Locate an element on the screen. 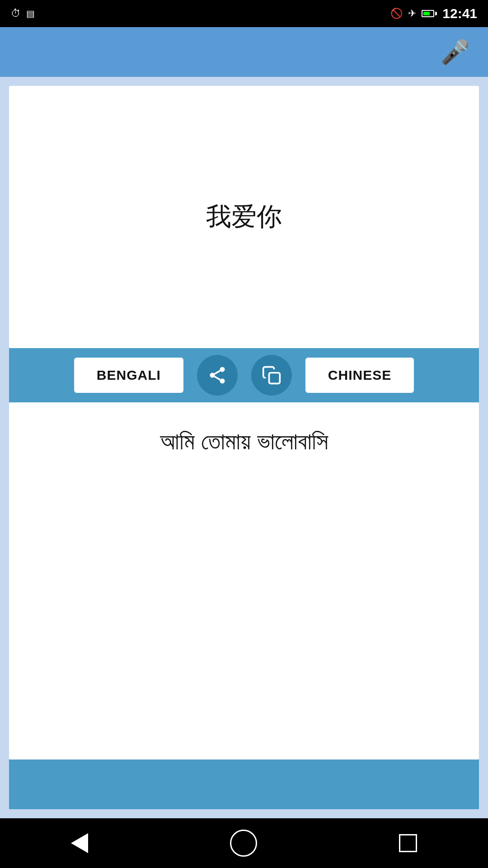  back-icon is located at coordinates (80, 843).